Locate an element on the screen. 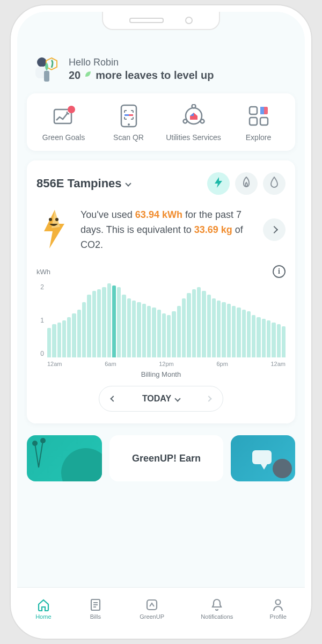 This screenshot has width=322, height=644. promo-row: GreenUP! Earn is located at coordinates (161, 458).